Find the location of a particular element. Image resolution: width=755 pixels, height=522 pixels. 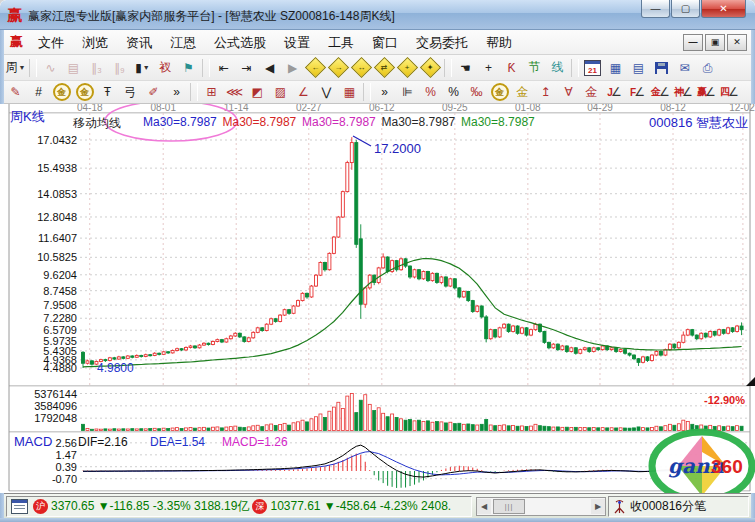

more-tools-1-button: » is located at coordinates (176, 92).